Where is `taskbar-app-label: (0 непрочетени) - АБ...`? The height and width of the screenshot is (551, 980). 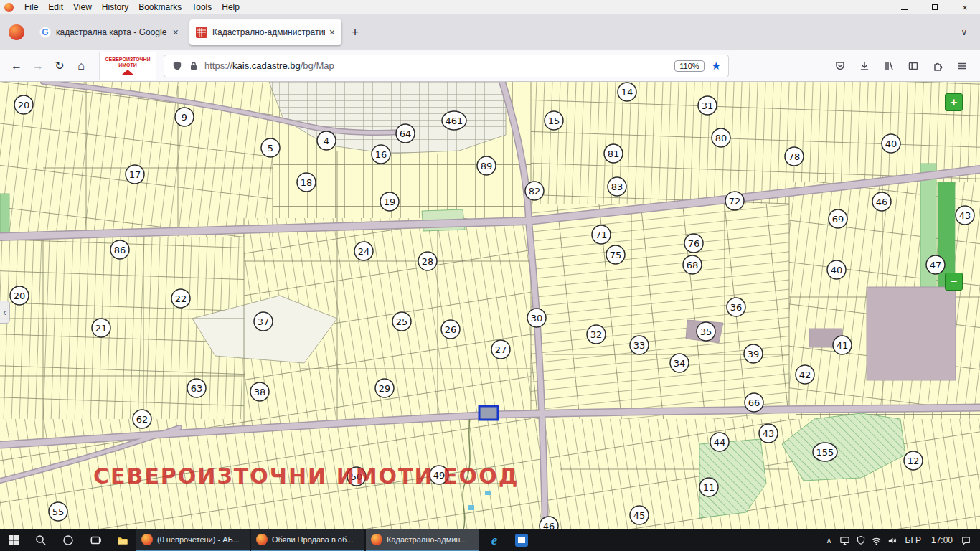 taskbar-app-label: (0 непрочетени) - АБ... is located at coordinates (198, 540).